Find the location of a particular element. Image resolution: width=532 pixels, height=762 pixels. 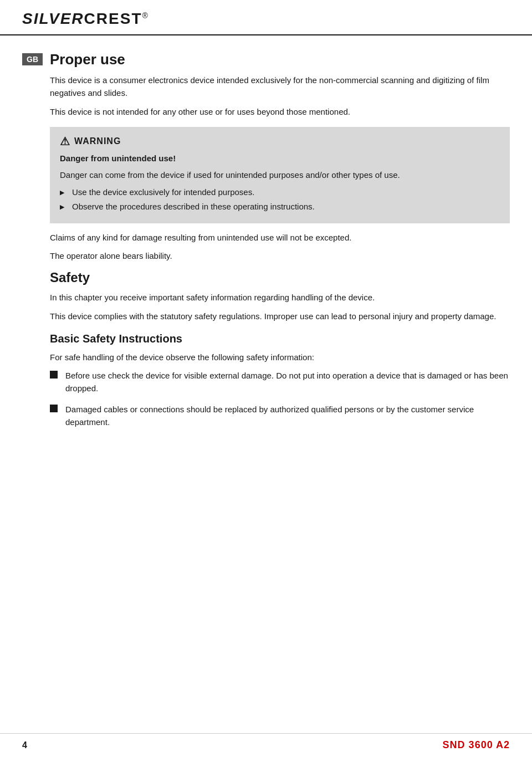

warning-bullet-1: Use the device exclusively for intended … is located at coordinates (280, 193).